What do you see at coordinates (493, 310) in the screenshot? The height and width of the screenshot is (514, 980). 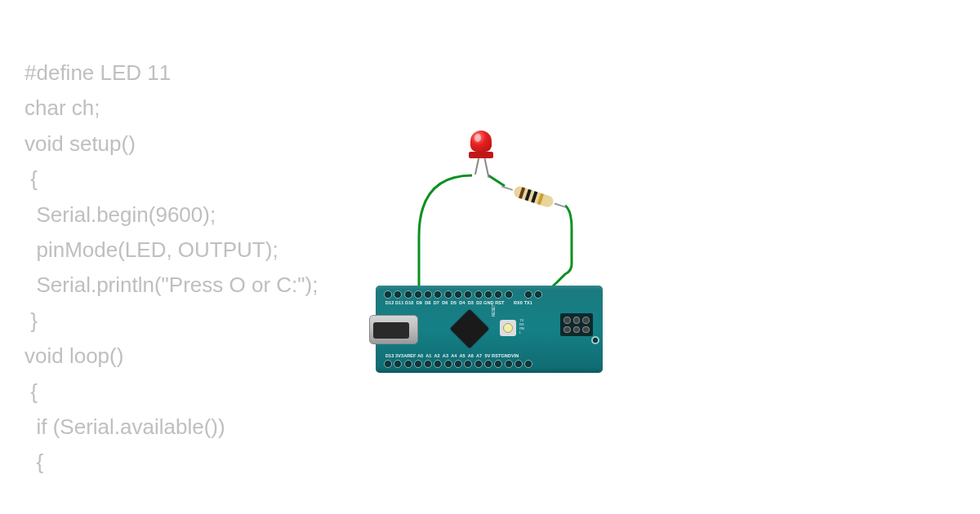 I see `reset-label: RESET` at bounding box center [493, 310].